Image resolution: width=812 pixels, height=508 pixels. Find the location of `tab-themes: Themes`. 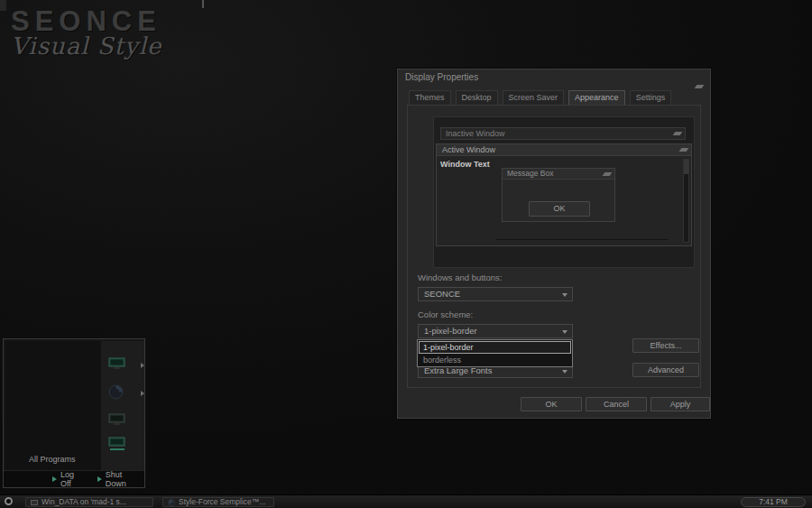

tab-themes: Themes is located at coordinates (429, 97).